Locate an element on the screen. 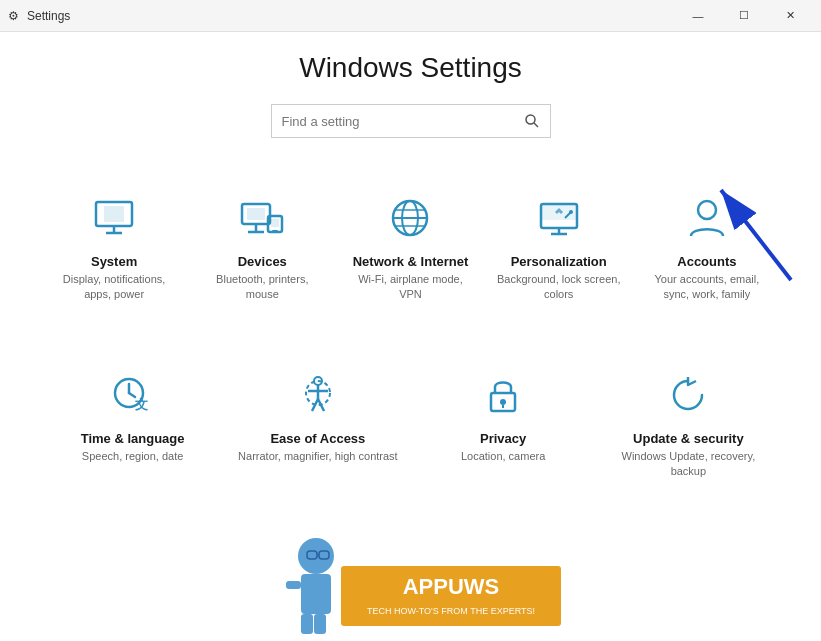 The image size is (821, 641). privacy-desc: Location, camera is located at coordinates (503, 456).